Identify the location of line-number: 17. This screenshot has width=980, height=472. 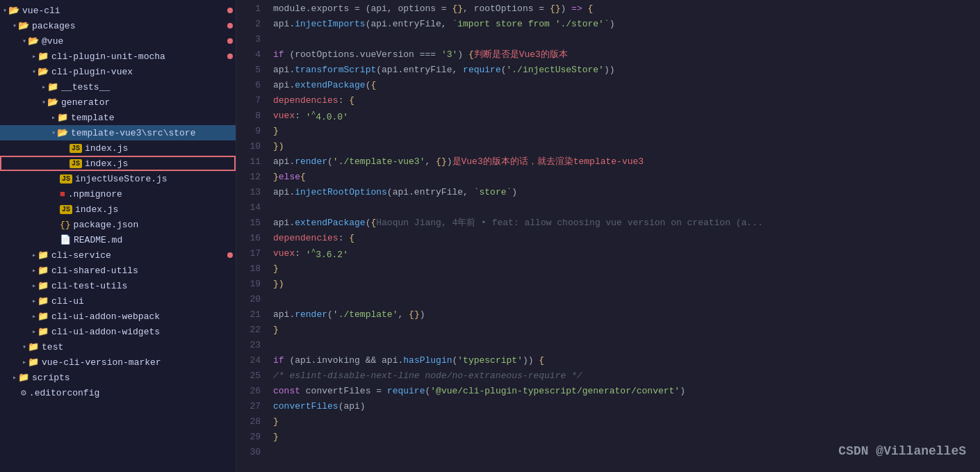
(249, 254).